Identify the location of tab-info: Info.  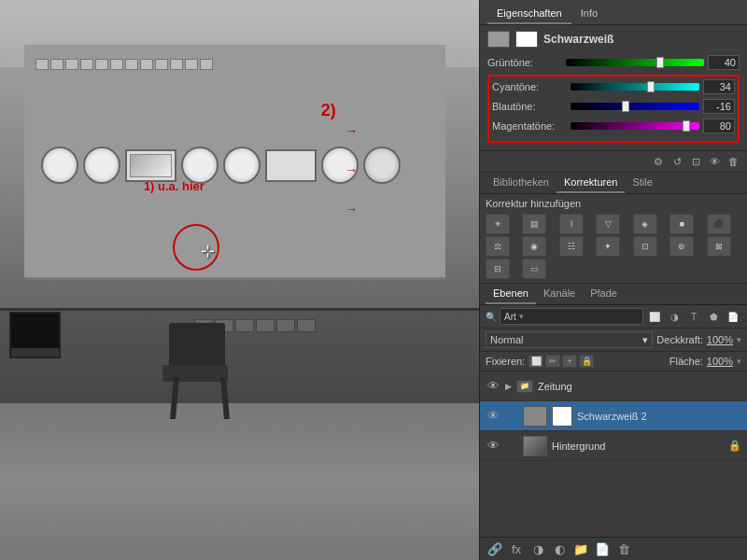
(589, 14).